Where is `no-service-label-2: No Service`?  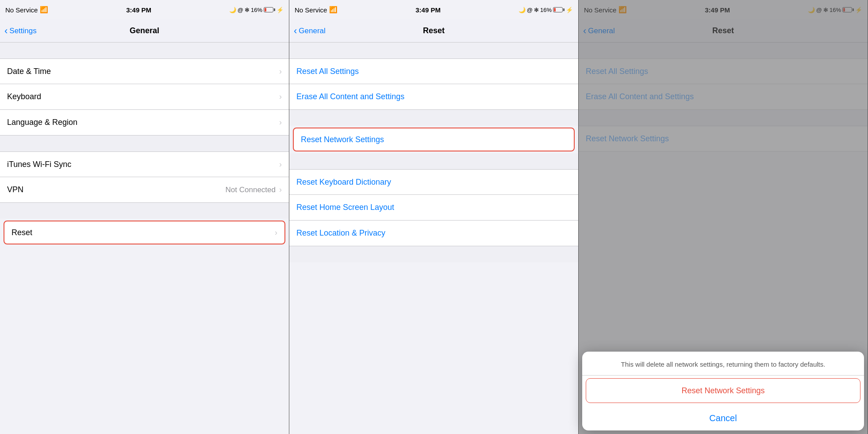
no-service-label-2: No Service is located at coordinates (311, 10).